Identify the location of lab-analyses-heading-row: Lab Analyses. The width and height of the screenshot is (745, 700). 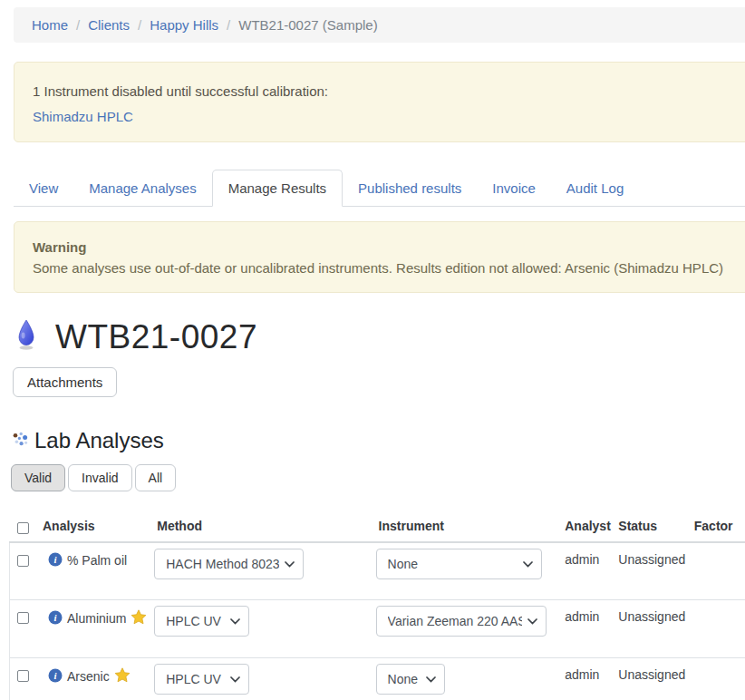
(379, 441).